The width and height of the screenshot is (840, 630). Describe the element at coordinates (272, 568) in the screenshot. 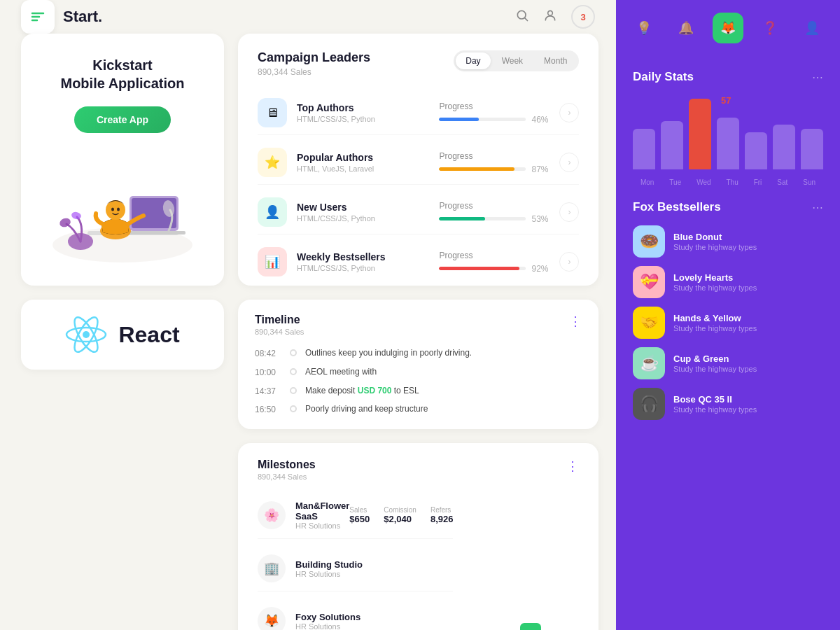

I see `milestone-icon: 🏢` at that location.